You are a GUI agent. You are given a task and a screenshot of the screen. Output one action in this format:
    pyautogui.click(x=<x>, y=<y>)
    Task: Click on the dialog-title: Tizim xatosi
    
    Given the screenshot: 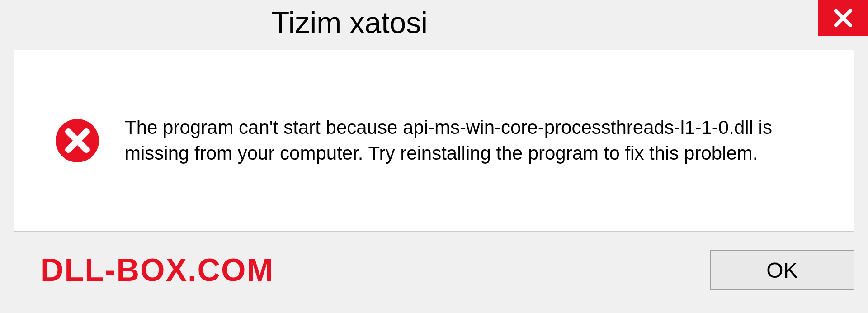 What is the action you would take?
    pyautogui.click(x=349, y=20)
    